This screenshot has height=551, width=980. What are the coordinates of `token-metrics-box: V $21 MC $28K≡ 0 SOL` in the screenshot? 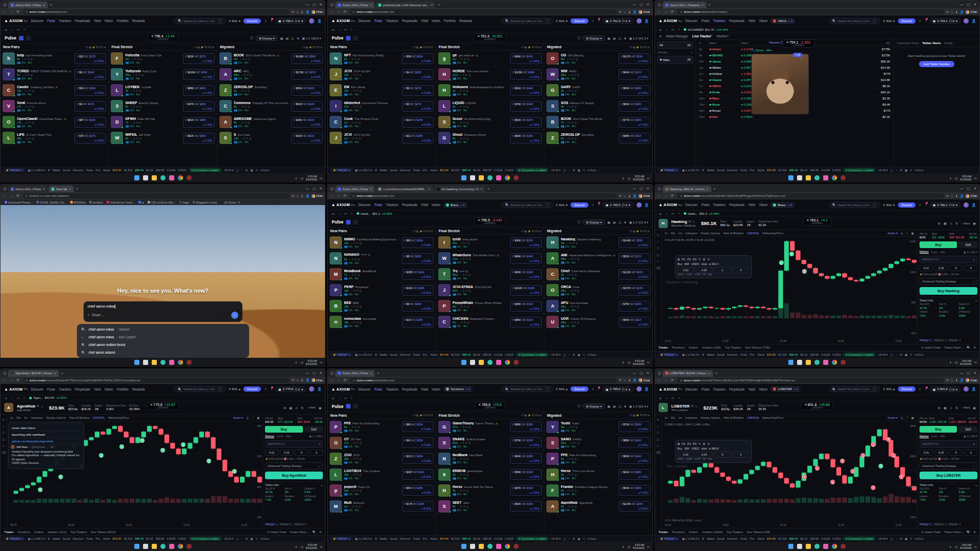 It's located at (418, 138).